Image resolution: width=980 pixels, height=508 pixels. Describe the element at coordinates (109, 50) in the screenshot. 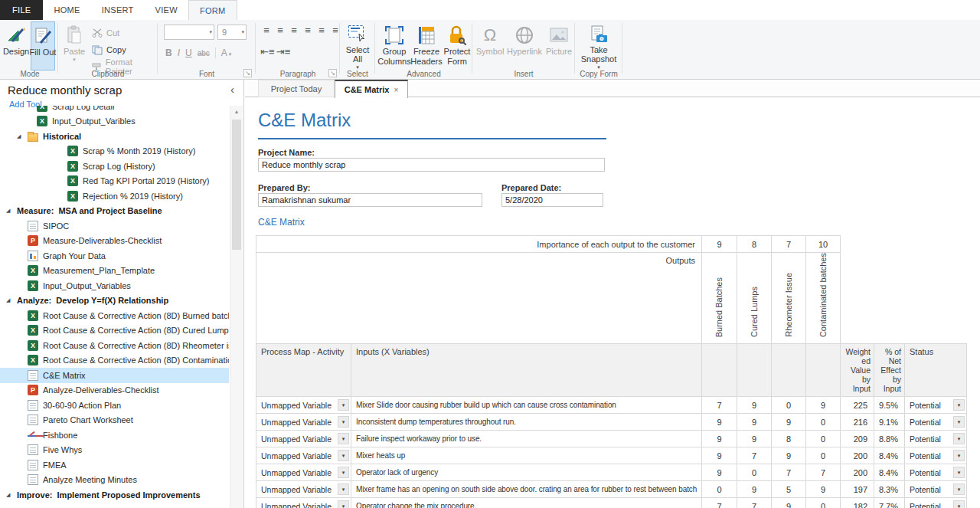

I see `copy-button: Copy` at that location.